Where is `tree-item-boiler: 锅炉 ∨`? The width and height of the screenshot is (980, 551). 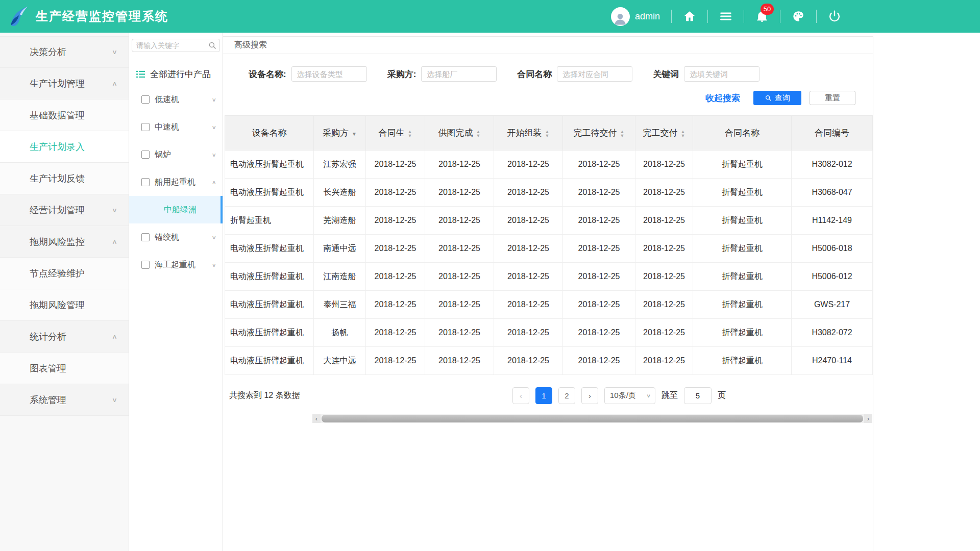
tree-item-boiler: 锅炉 ∨ is located at coordinates (176, 155).